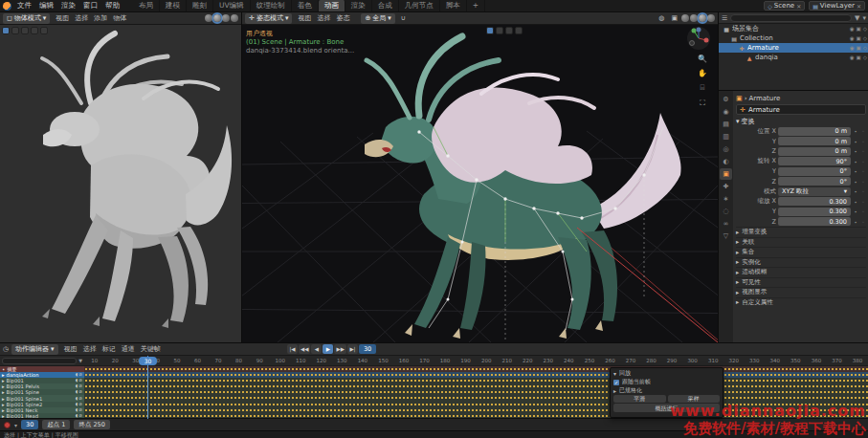  What do you see at coordinates (801, 243) in the screenshot?
I see `panel-关联: ▸关联` at bounding box center [801, 243].